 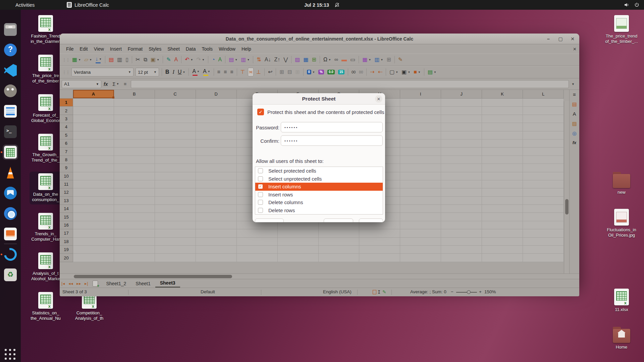 What do you see at coordinates (103, 72) in the screenshot?
I see `font-name-combo: Verdana ▼` at bounding box center [103, 72].